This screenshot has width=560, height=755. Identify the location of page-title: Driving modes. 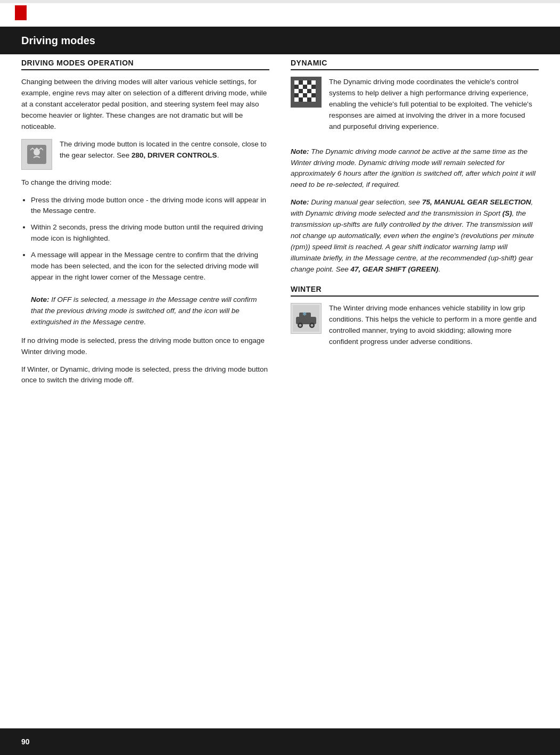
(59, 40).